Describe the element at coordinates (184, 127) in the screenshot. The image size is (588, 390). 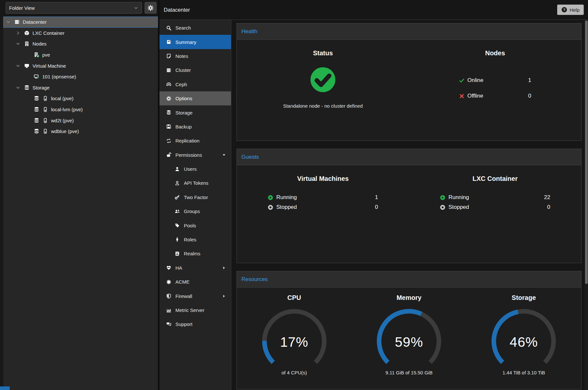
I see `menu-item-label: Backup` at that location.